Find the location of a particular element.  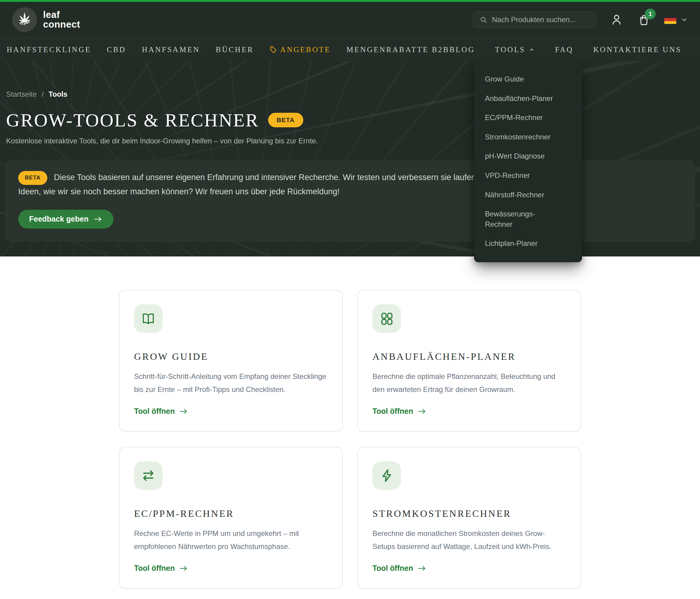

cart-button: 1 is located at coordinates (644, 20).